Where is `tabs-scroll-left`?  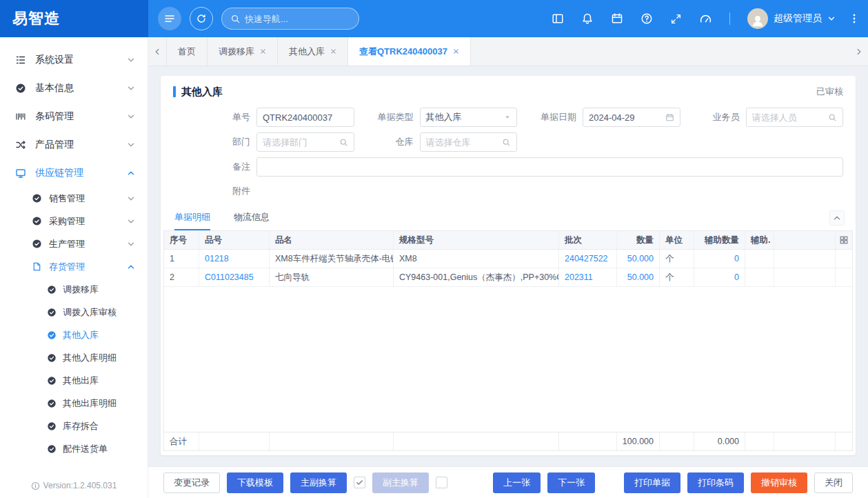
tabs-scroll-left is located at coordinates (157, 51).